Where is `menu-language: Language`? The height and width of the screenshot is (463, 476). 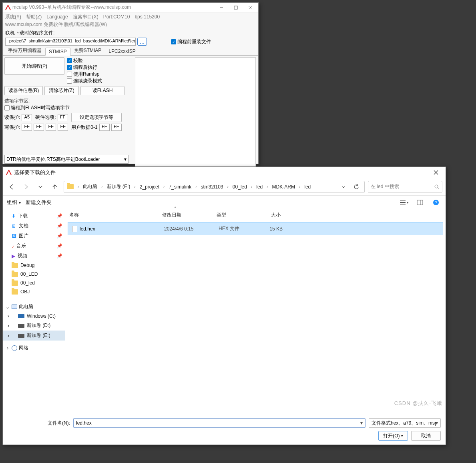
menu-language: Language is located at coordinates (57, 17).